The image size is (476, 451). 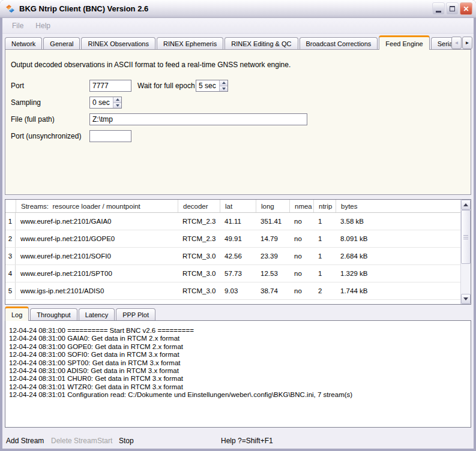 What do you see at coordinates (238, 9) in the screenshot?
I see `title-bar: BKG Ntrip Client (BNC) Version 2.6 ✕` at bounding box center [238, 9].